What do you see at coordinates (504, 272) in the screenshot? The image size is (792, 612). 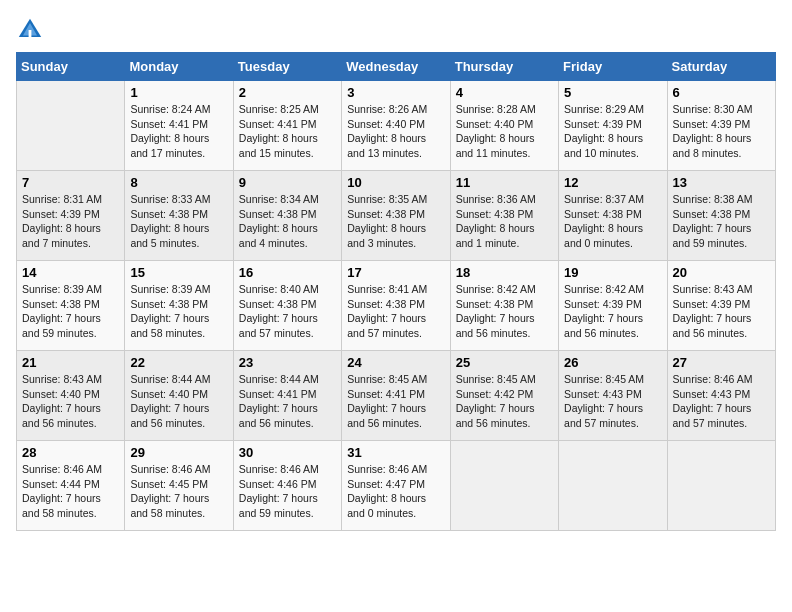 I see `day-number: 18` at bounding box center [504, 272].